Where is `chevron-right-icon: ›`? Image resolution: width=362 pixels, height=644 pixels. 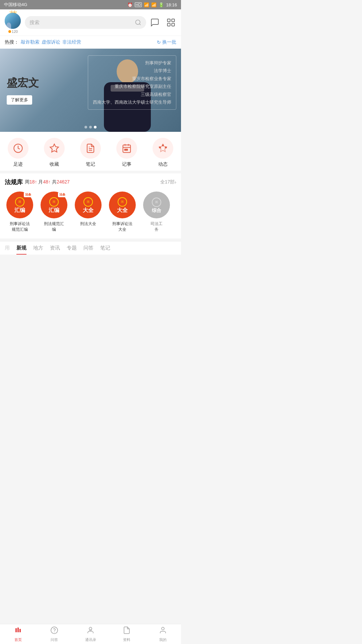
chevron-right-icon: › is located at coordinates (176, 182).